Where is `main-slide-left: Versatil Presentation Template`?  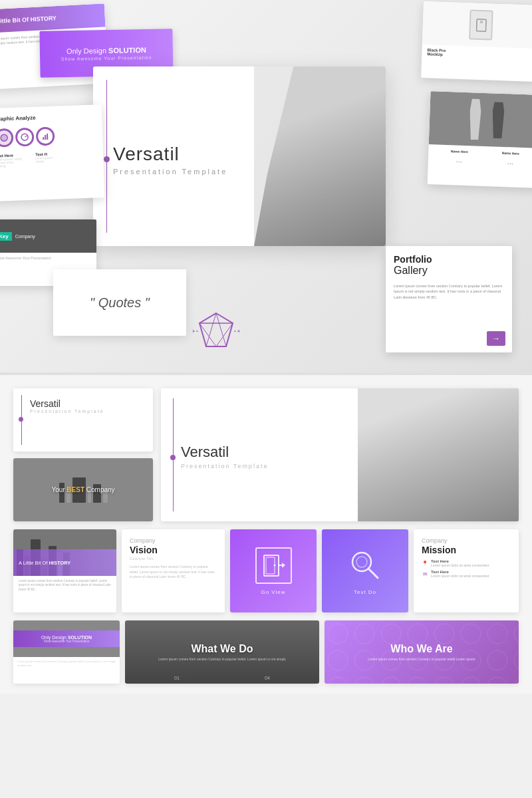 main-slide-left: Versatil Presentation Template is located at coordinates (174, 156).